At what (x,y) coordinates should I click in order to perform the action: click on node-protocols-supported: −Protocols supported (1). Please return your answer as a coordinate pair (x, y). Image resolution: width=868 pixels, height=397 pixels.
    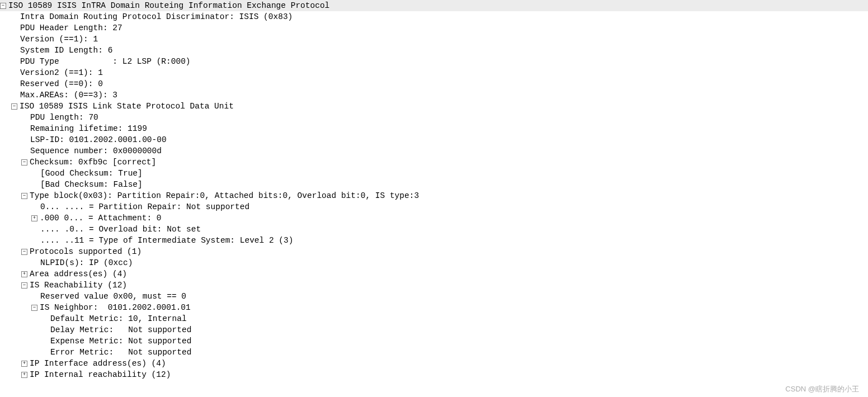
    Looking at the image, I should click on (434, 252).